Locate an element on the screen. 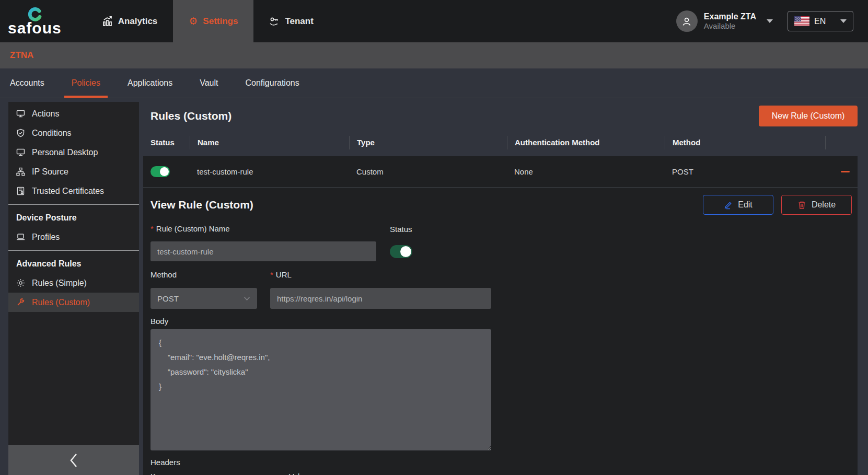 This screenshot has width=868, height=475. sidebar-item-actions: Actions is located at coordinates (74, 114).